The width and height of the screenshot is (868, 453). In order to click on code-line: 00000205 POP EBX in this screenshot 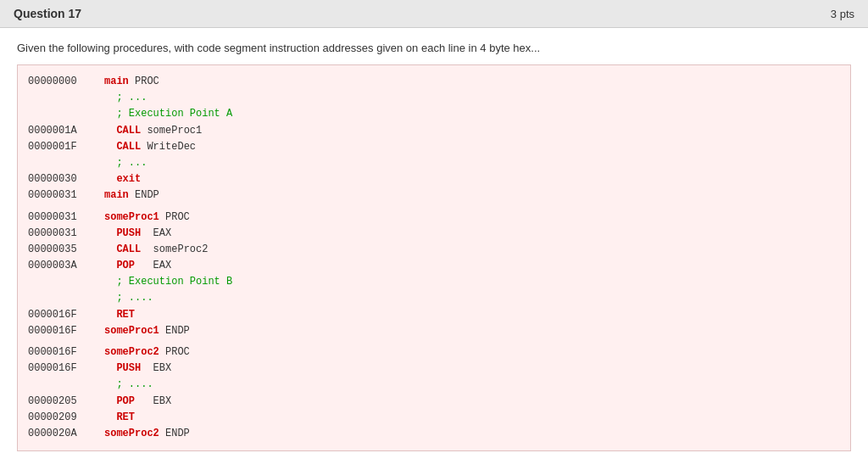, I will do `click(434, 402)`.